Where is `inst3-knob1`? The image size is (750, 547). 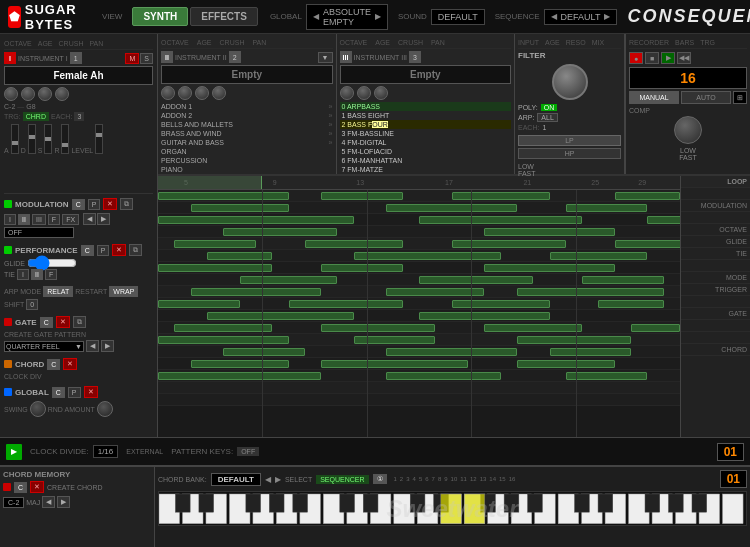 inst3-knob1 is located at coordinates (347, 93).